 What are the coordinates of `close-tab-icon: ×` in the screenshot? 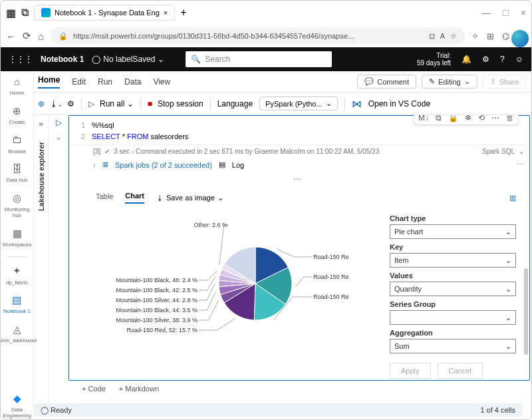 It's located at (166, 13).